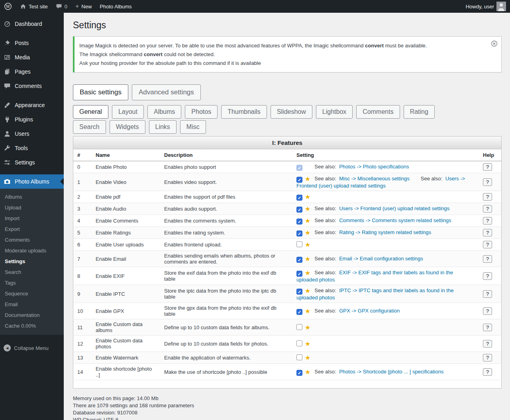 The image size is (510, 420). I want to click on sidebar-subitem-email: Email, so click(32, 304).